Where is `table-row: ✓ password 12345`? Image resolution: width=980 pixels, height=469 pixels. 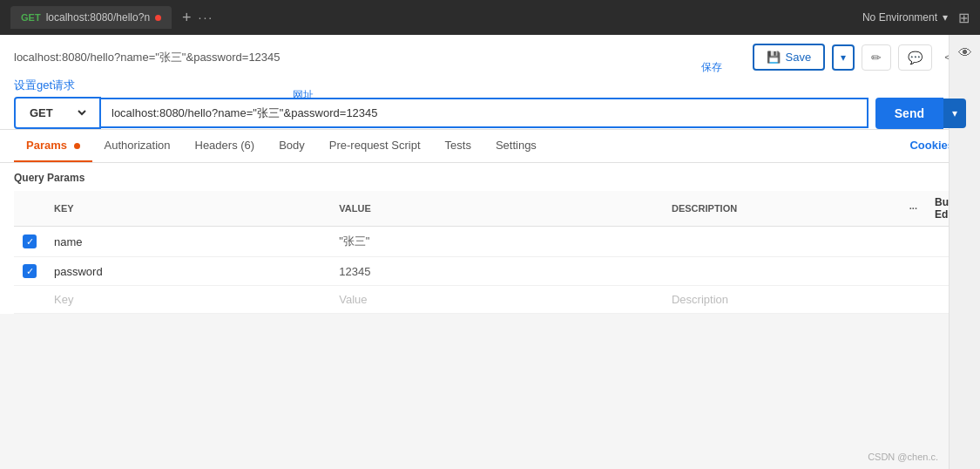 table-row: ✓ password 12345 is located at coordinates (490, 272).